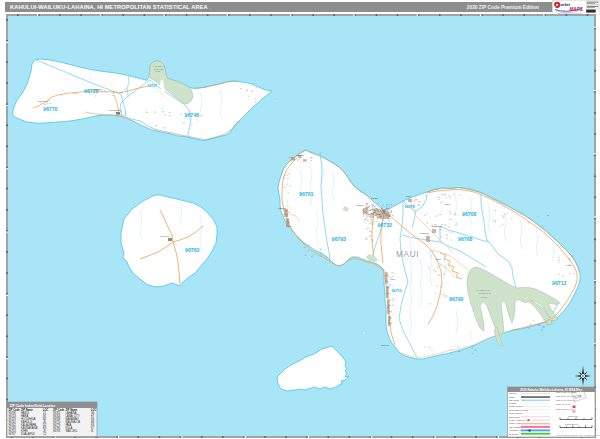  Describe the element at coordinates (466, 239) in the screenshot. I see `svg-text: 96768` at that location.